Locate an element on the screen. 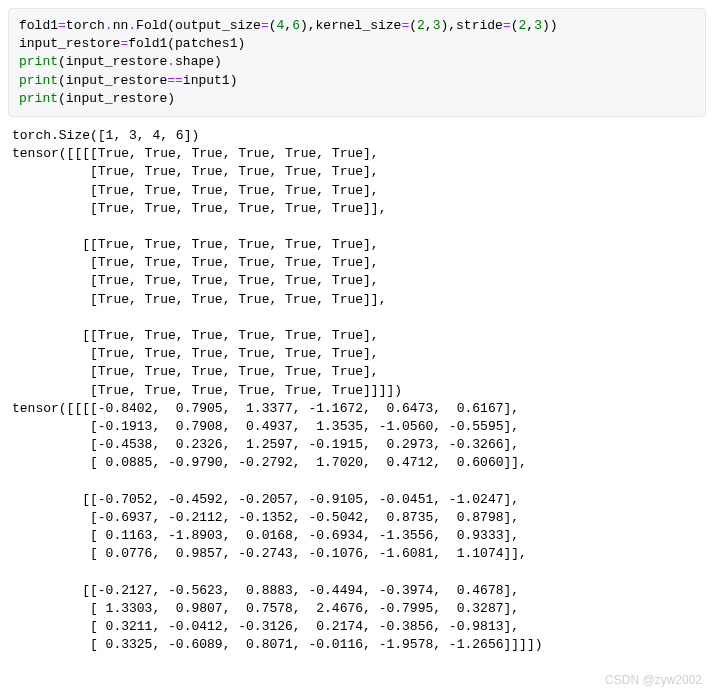  code-token: ),kernel_size is located at coordinates (350, 26).